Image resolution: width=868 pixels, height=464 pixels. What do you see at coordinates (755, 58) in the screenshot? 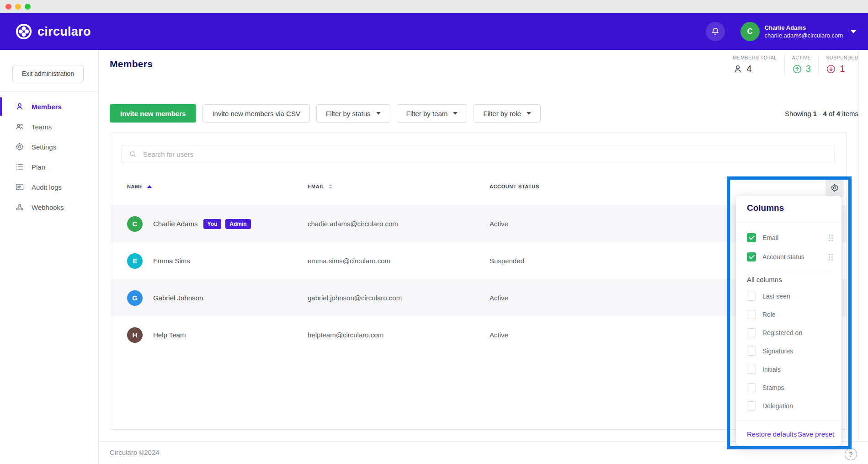
I see `stat-label: MEMBERS TOTAL` at bounding box center [755, 58].